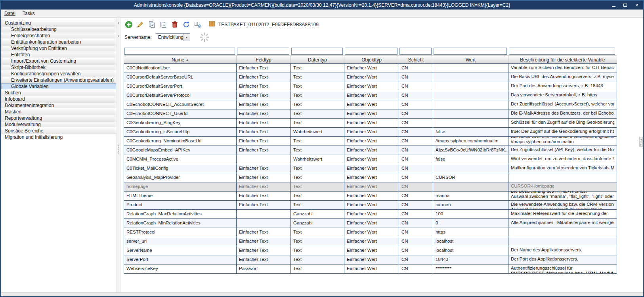  What do you see at coordinates (180, 59) in the screenshot?
I see `column-header-name: Name▲` at bounding box center [180, 59].